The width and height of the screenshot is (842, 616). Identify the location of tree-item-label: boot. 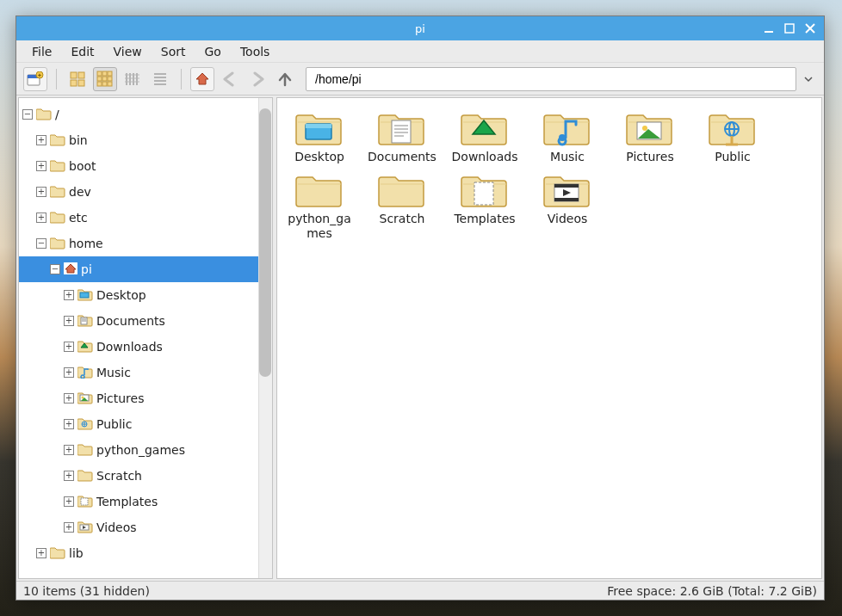
(83, 166).